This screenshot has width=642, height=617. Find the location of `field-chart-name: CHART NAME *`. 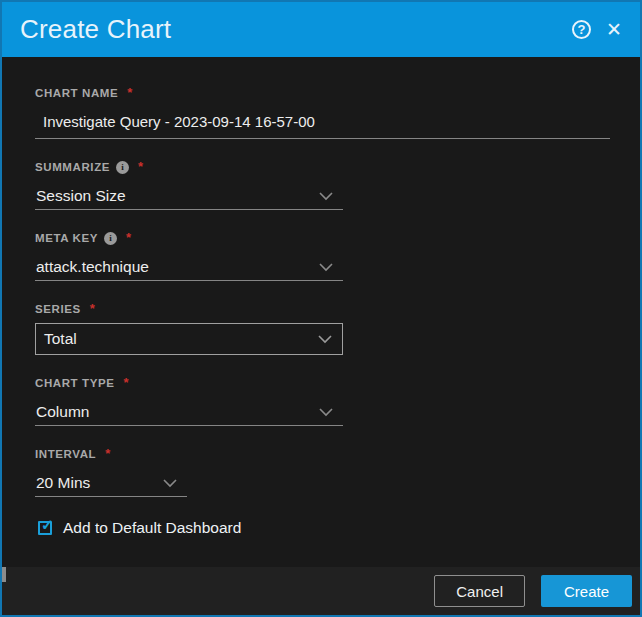

field-chart-name: CHART NAME * is located at coordinates (322, 113).